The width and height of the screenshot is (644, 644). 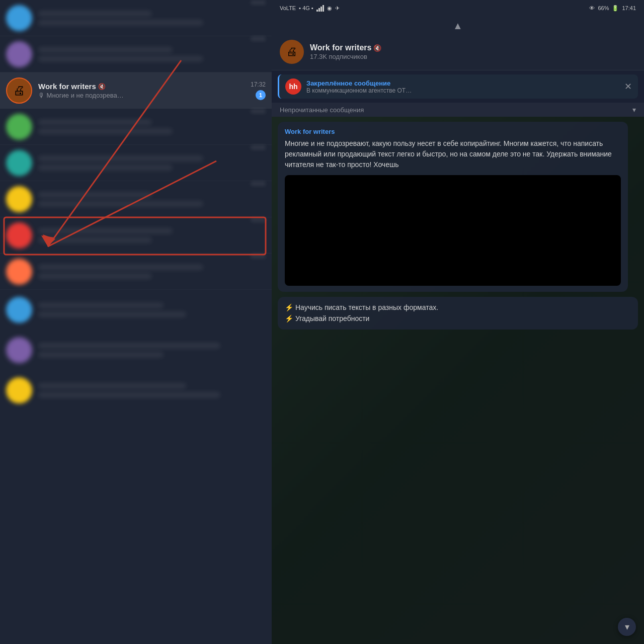 What do you see at coordinates (19, 91) in the screenshot?
I see `avatar-highlight-border` at bounding box center [19, 91].